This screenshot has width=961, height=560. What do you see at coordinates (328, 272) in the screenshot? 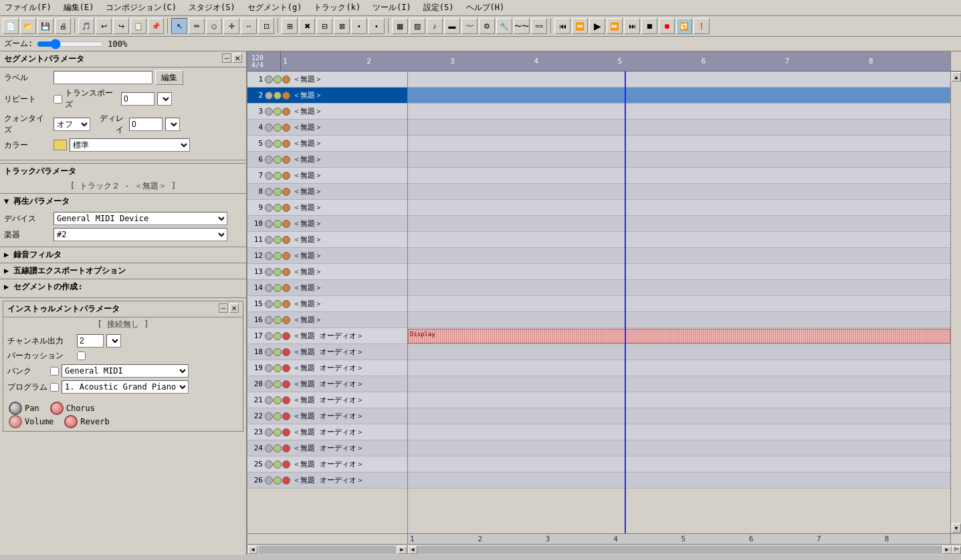
I see `track-row: 13＜無題＞` at bounding box center [328, 272].